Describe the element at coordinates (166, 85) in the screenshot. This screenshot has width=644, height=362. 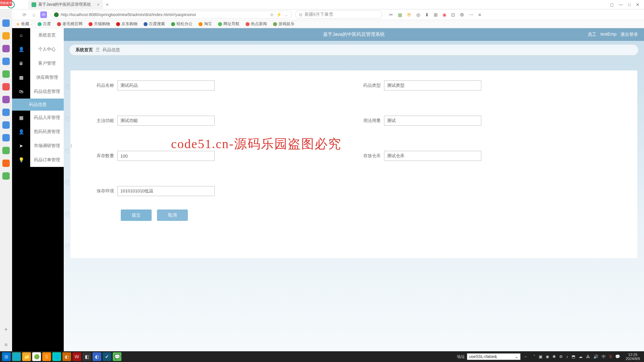
I see `input-medicine-name` at that location.